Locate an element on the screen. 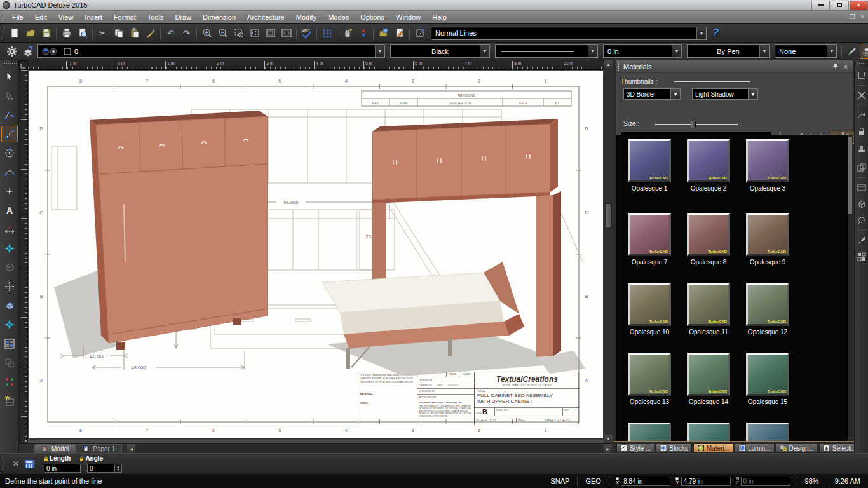 The width and height of the screenshot is (868, 488). coordinate-system-icon is located at coordinates (363, 33).